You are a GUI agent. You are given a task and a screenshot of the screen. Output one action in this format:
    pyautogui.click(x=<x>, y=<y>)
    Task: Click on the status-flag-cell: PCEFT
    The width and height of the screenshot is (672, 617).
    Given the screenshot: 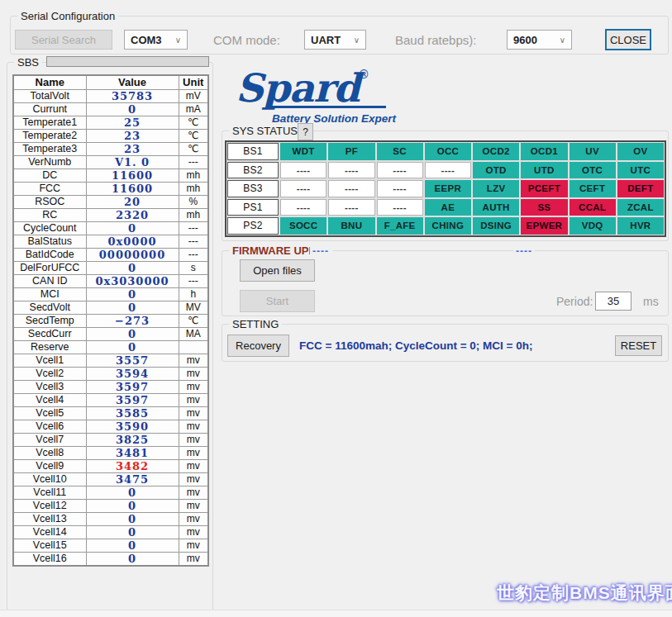 What is the action you would take?
    pyautogui.click(x=544, y=188)
    